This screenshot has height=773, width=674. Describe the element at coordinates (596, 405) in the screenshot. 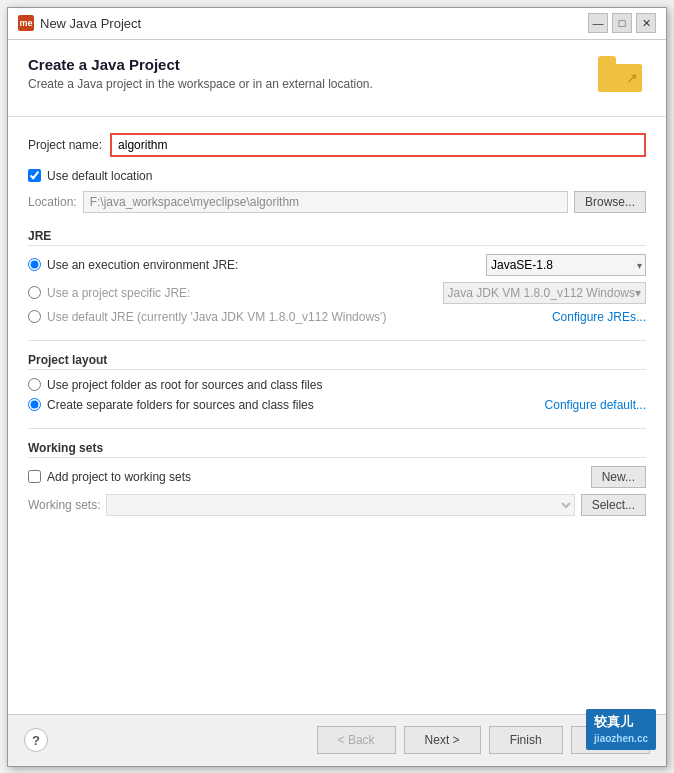

I see `configure-default-link: Configure default...` at that location.